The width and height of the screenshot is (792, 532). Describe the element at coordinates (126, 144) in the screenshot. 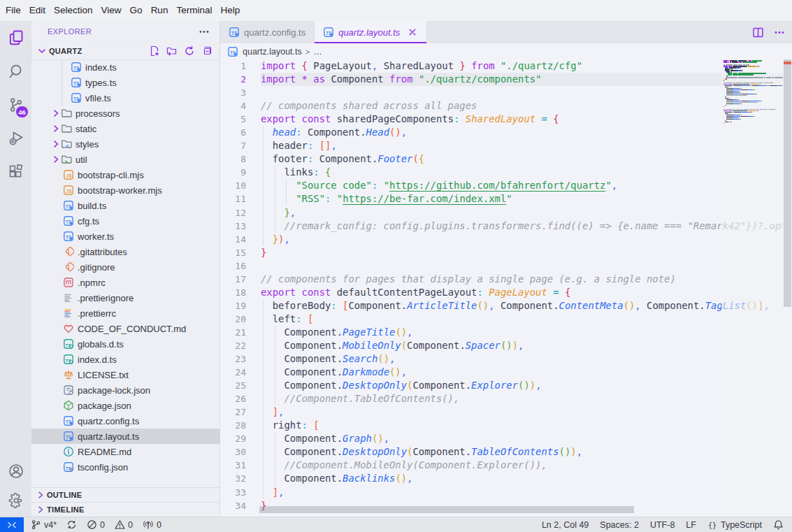

I see `tree-item-styles: styles` at that location.